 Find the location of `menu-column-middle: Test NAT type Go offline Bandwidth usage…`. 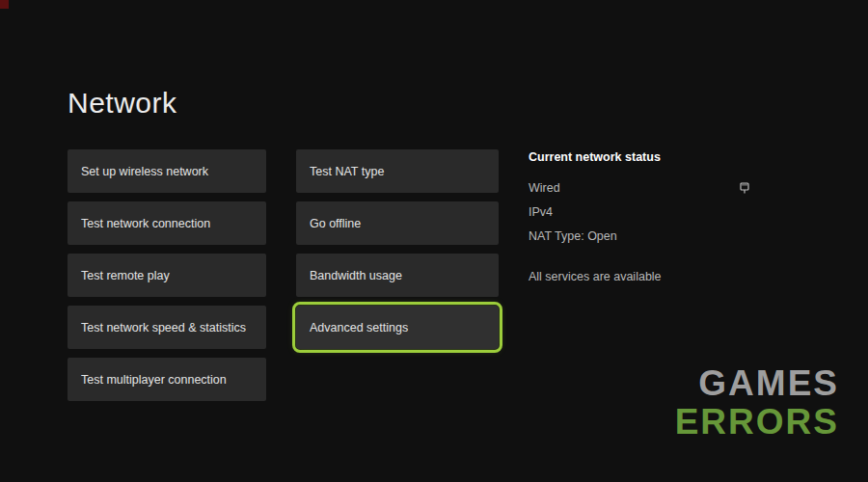

menu-column-middle: Test NAT type Go offline Bandwidth usage… is located at coordinates (397, 249).